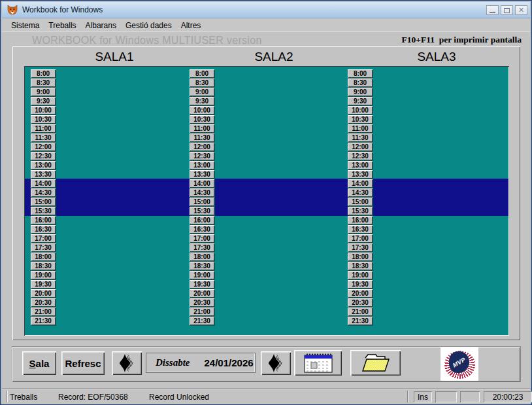 The height and width of the screenshot is (405, 532). I want to click on window-title: Workbook for Windows, so click(63, 10).